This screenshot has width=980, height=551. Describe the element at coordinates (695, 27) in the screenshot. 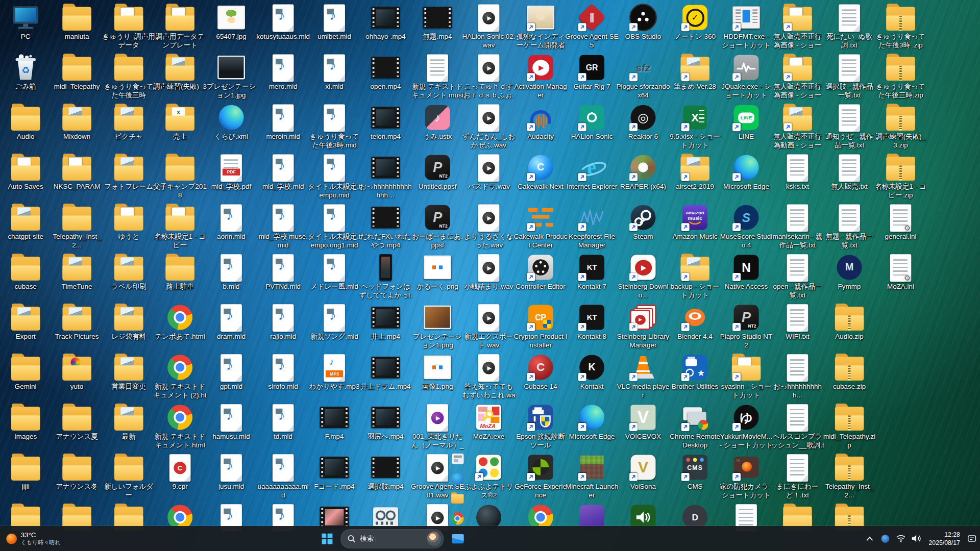

I see `desktop-icon: ✓ノートン 360` at that location.